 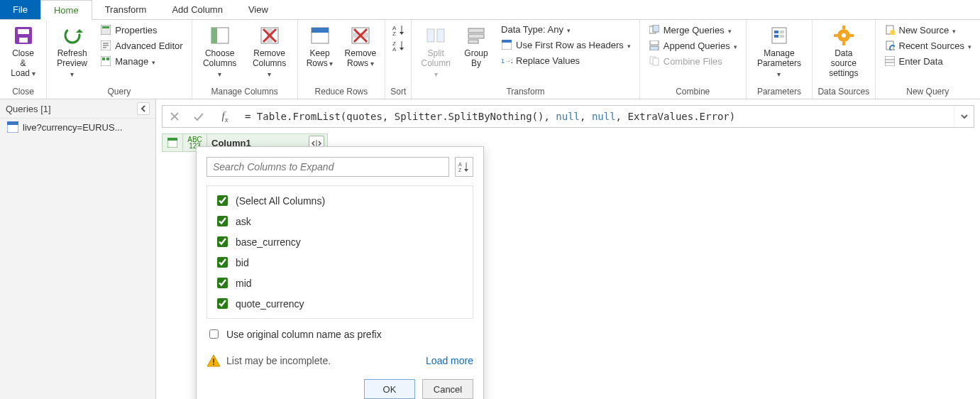 What do you see at coordinates (258, 10) in the screenshot?
I see `tab-view: View` at bounding box center [258, 10].